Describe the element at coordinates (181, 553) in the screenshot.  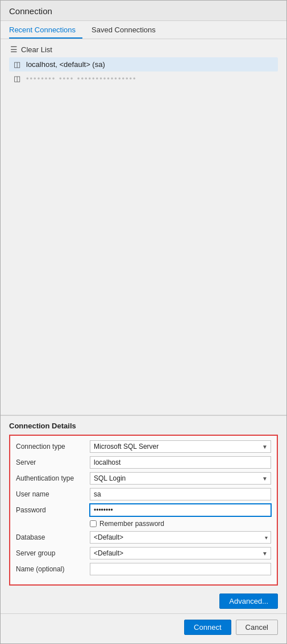
I see `server-group-select: <Default>` at that location.